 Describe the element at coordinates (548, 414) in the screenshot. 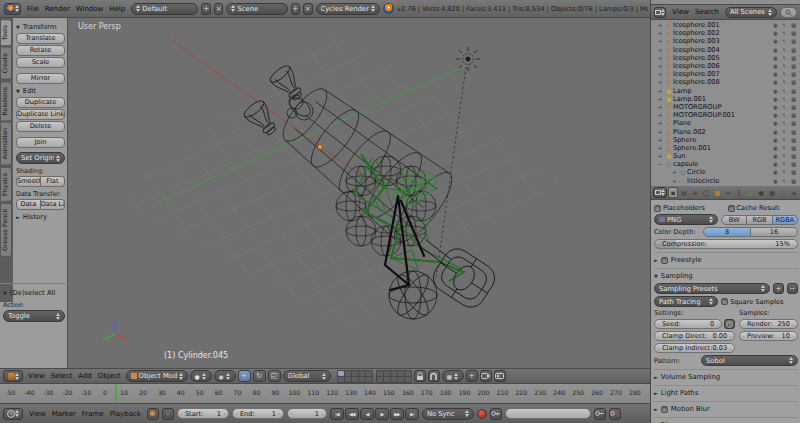

I see `keying-set-field` at that location.